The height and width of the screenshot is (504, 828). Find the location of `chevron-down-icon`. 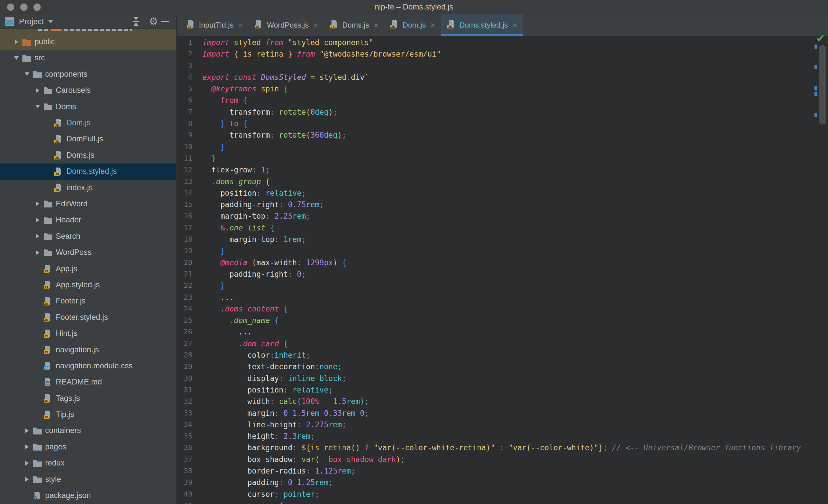

chevron-down-icon is located at coordinates (50, 21).